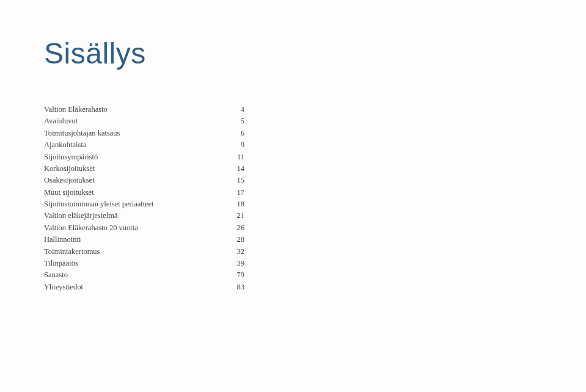 This screenshot has width=586, height=392. Describe the element at coordinates (135, 264) in the screenshot. I see `toc-label: Tilinpäätös` at that location.